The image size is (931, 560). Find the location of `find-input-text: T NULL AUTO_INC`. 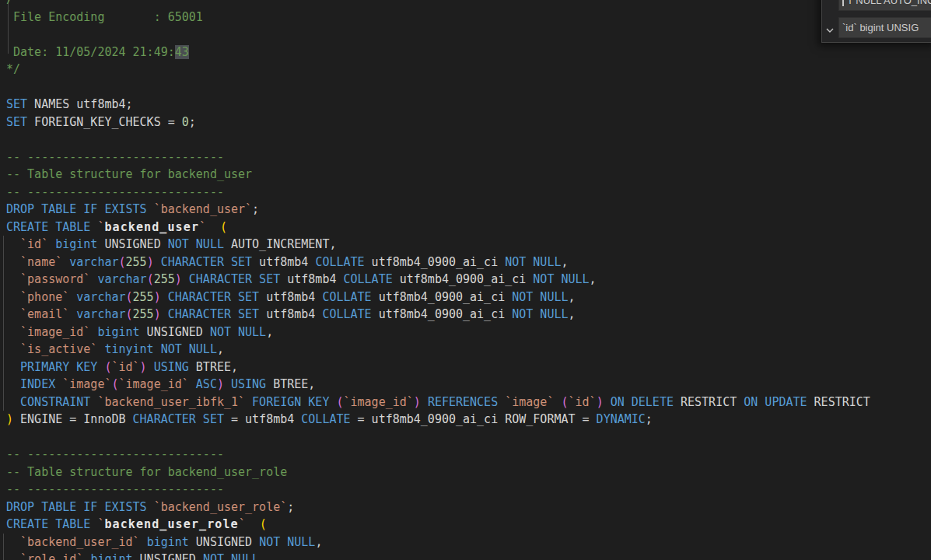

find-input-text: T NULL AUTO_INC is located at coordinates (889, 3).